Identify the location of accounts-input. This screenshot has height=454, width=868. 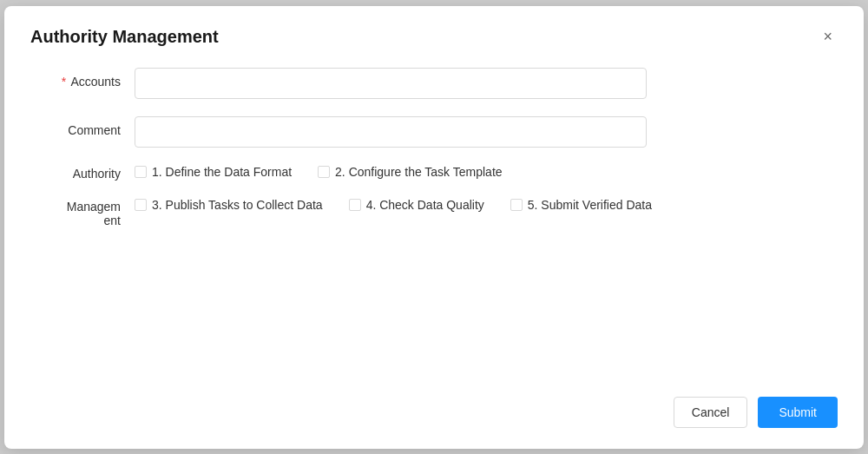
(391, 83).